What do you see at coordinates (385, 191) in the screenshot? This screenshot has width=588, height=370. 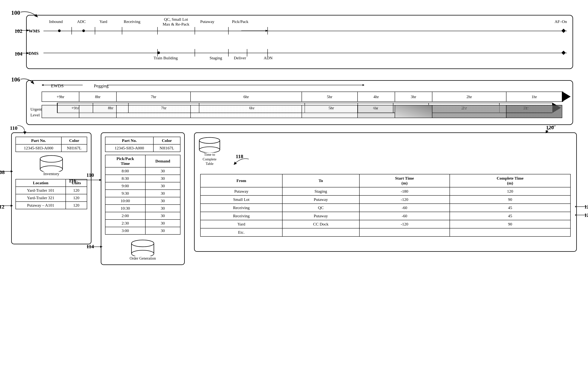 I see `table-row: PutawayStaging-180120` at bounding box center [385, 191].